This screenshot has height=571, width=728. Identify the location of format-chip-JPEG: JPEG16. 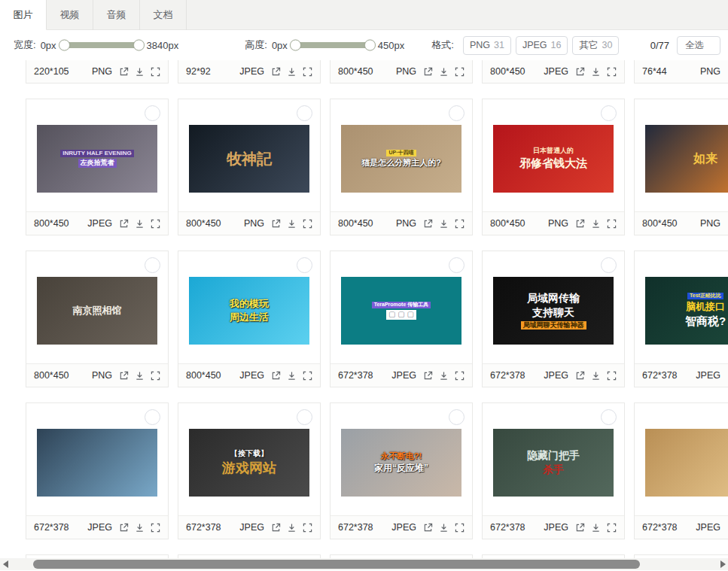
(542, 45).